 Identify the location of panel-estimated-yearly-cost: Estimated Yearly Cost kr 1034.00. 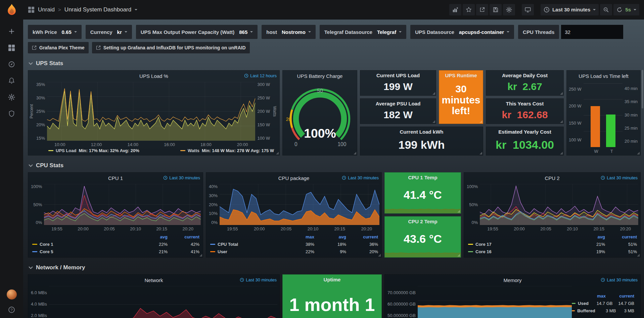
(525, 141).